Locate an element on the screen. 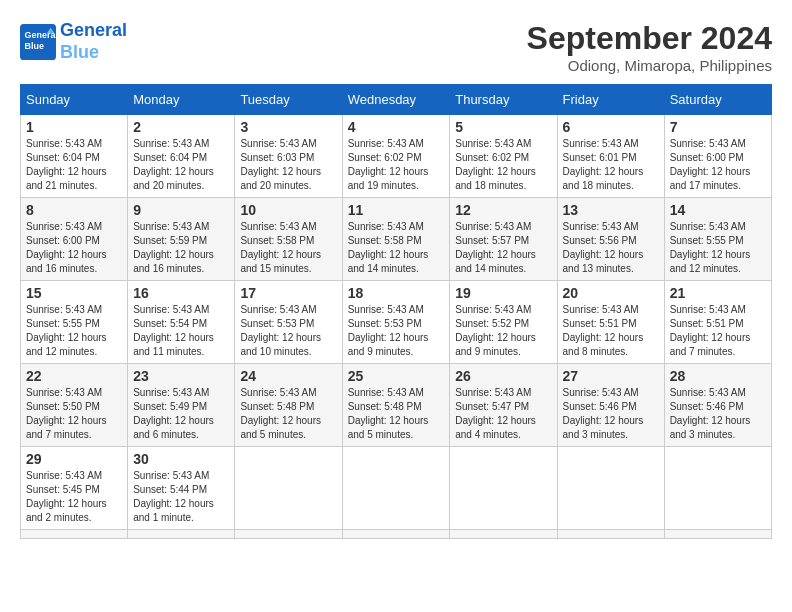 This screenshot has width=792, height=612. day-info: Sunrise: 5:43 AM Sunset: 6:03 PM Dayligh… is located at coordinates (288, 165).